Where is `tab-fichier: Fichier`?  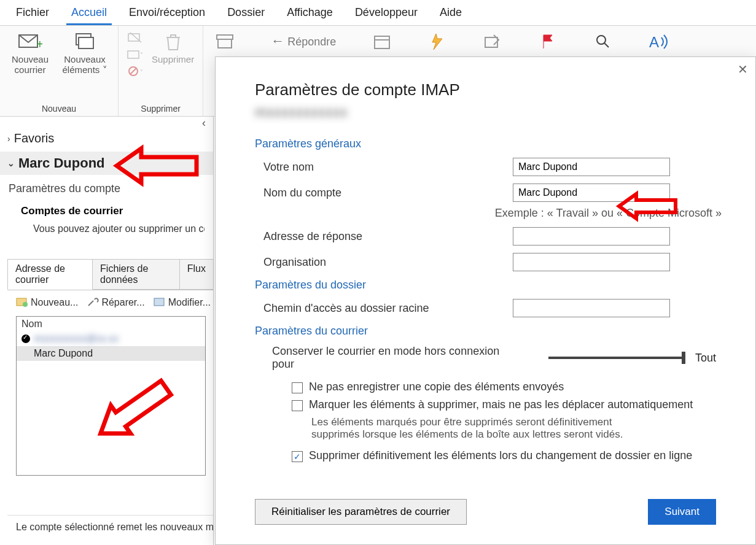 tab-fichier: Fichier is located at coordinates (33, 14).